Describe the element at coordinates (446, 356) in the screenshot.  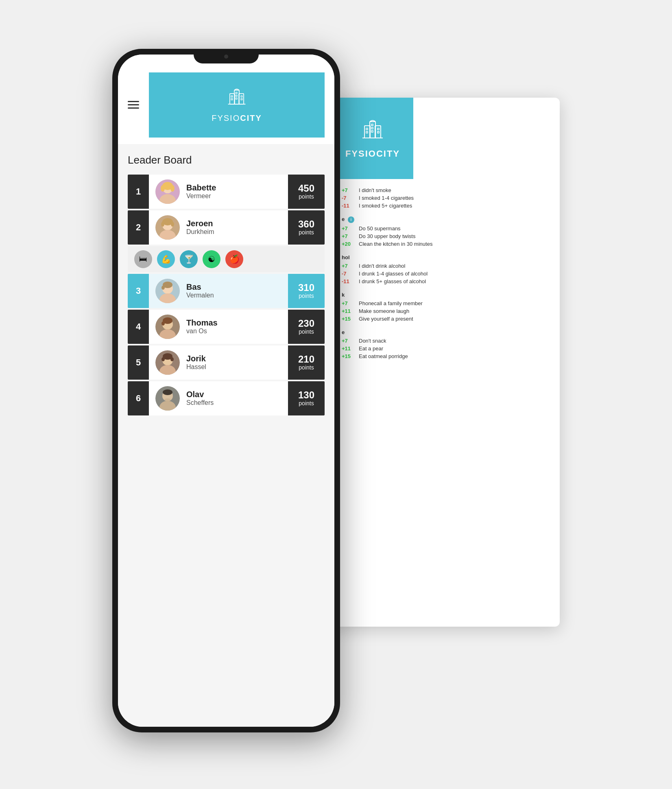
I see `bg-row: +15 Eat oatmeal porridge` at that location.